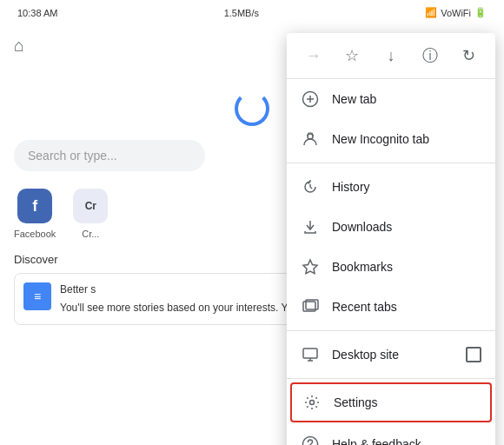  I want to click on download-button: ↓, so click(391, 56).